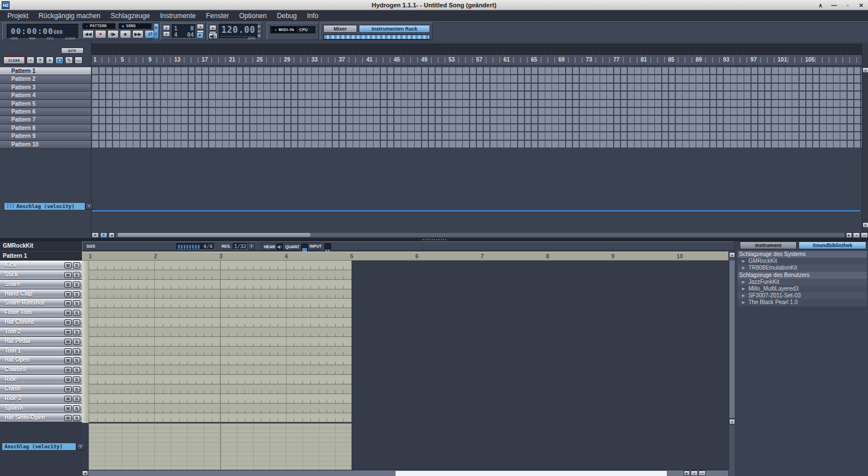 The height and width of the screenshot is (476, 868). What do you see at coordinates (253, 16) in the screenshot?
I see `menu-item: Optionen` at bounding box center [253, 16].